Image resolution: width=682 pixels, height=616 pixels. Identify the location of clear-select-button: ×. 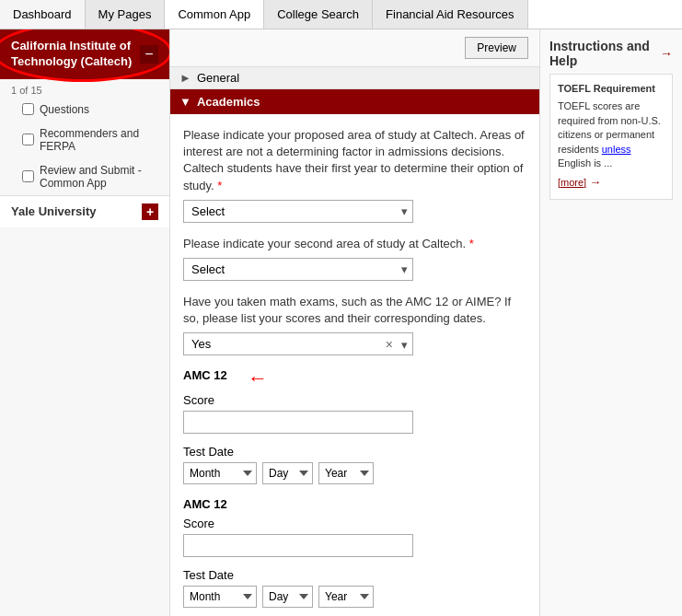
(389, 344).